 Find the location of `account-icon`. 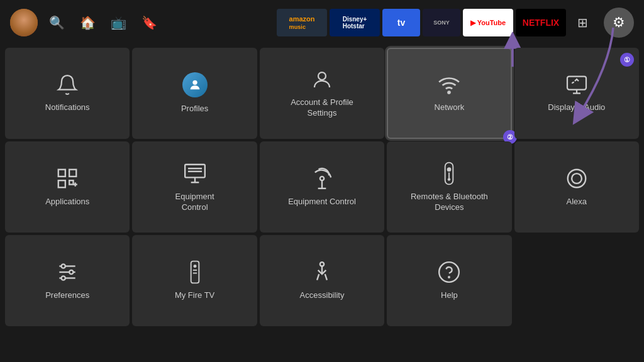

account-icon is located at coordinates (322, 80).